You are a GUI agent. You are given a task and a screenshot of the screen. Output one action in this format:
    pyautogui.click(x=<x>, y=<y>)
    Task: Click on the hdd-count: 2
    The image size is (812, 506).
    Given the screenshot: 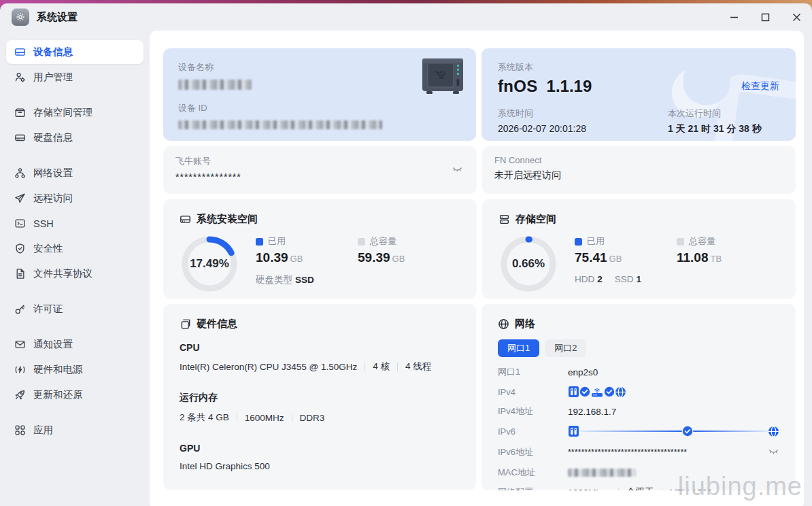 What is the action you would take?
    pyautogui.click(x=600, y=279)
    